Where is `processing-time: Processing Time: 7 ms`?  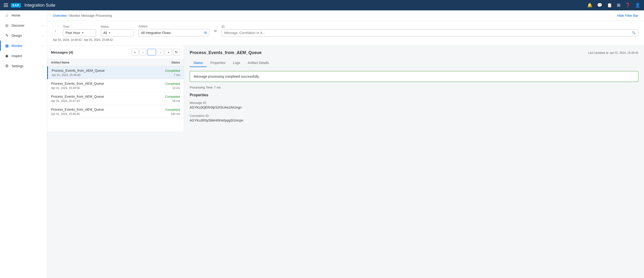 processing-time: Processing Time: 7 ms is located at coordinates (414, 88).